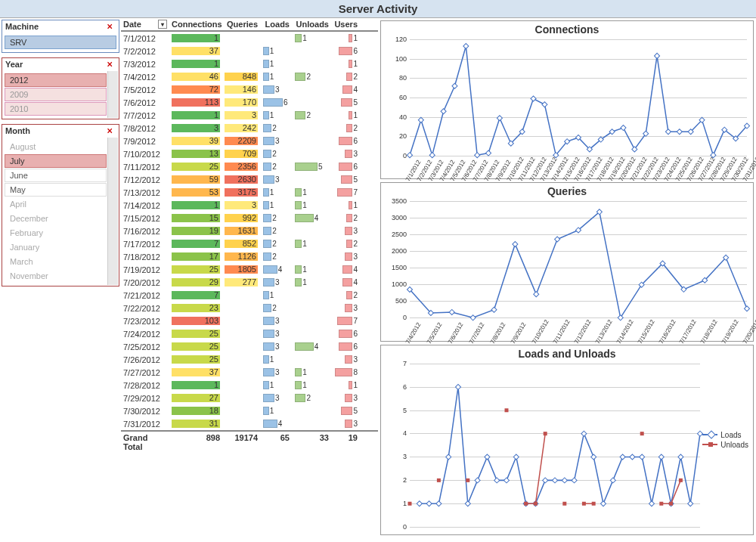 This screenshot has height=542, width=756. What do you see at coordinates (241, 442) in the screenshot?
I see `grand-total-queries: 19174` at bounding box center [241, 442].